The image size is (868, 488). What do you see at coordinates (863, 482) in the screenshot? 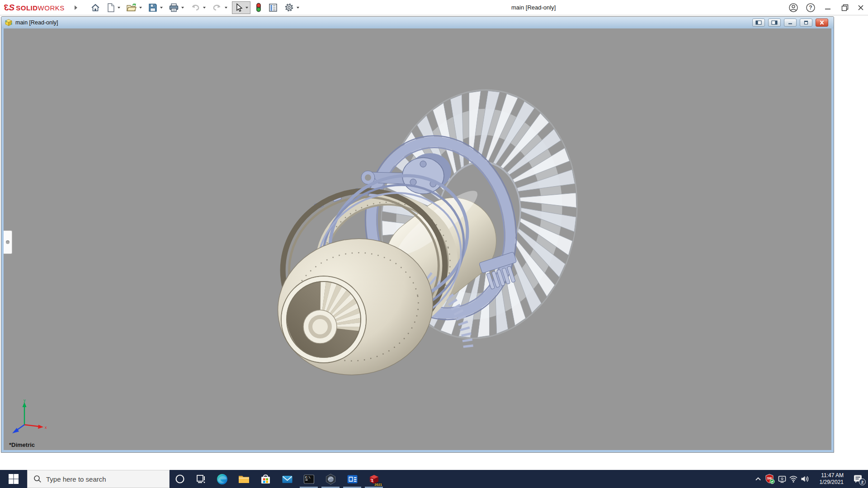
I see `notification-badge: 2` at bounding box center [863, 482].